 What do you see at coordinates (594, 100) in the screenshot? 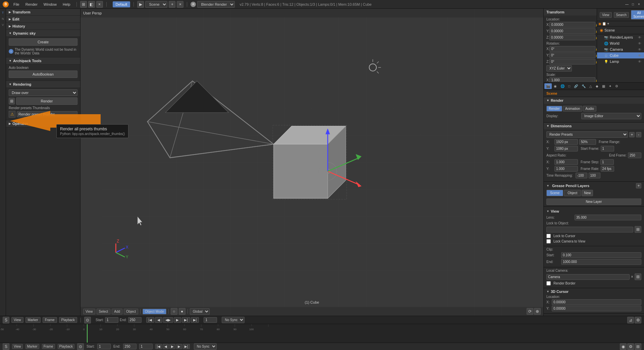
I see `render-section-header: ▼ Render` at bounding box center [594, 100].